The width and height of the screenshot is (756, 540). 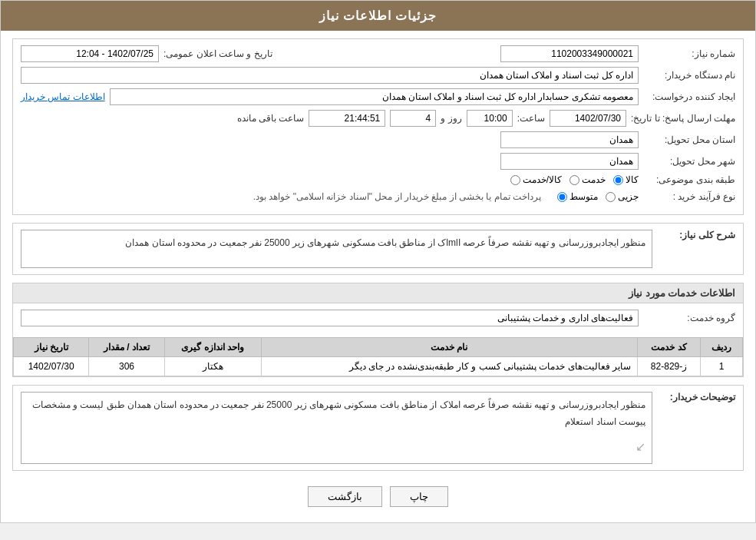 I want to click on table-cell-4: 306, so click(x=127, y=367).